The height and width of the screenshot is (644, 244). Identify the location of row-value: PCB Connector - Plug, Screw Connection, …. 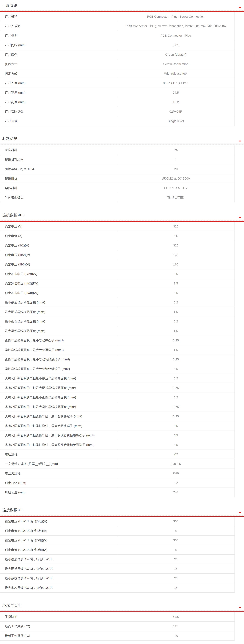
(176, 26).